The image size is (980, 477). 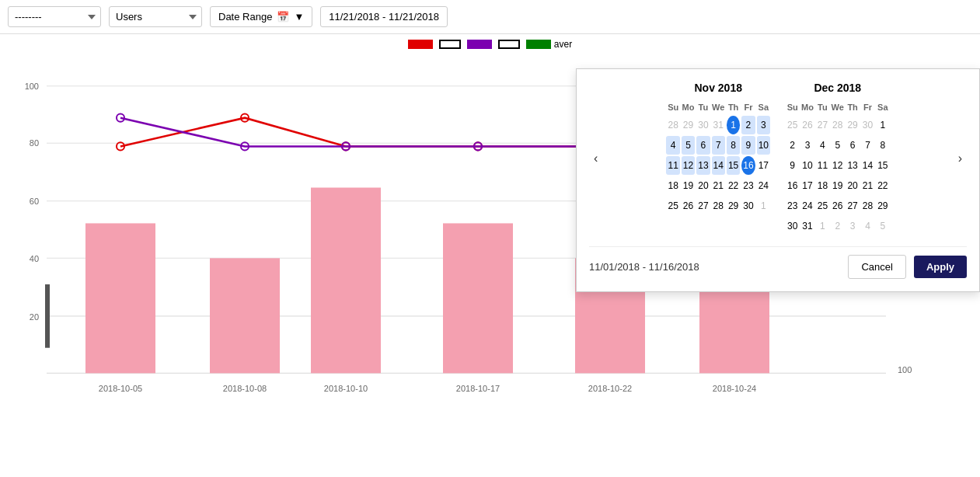 What do you see at coordinates (778, 158) in the screenshot?
I see `calendar-header: ‹ Nov 2018 Su Mo Tu We Th Fr Sa 28` at bounding box center [778, 158].